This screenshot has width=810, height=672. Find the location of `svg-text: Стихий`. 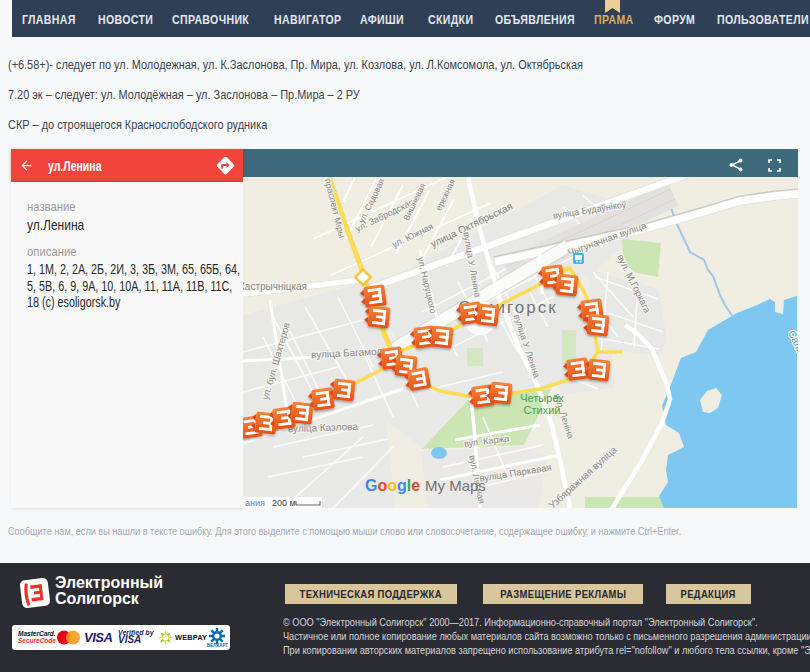

svg-text: Стихий is located at coordinates (542, 410).